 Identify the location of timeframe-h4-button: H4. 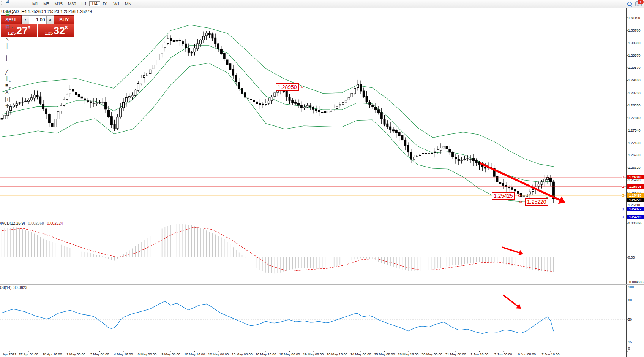
(95, 4).